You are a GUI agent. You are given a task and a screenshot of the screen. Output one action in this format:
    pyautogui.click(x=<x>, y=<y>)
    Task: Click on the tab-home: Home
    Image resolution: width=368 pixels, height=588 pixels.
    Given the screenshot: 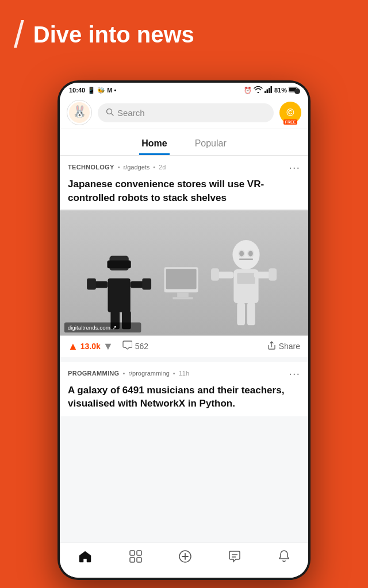 What is the action you would take?
    pyautogui.click(x=154, y=145)
    